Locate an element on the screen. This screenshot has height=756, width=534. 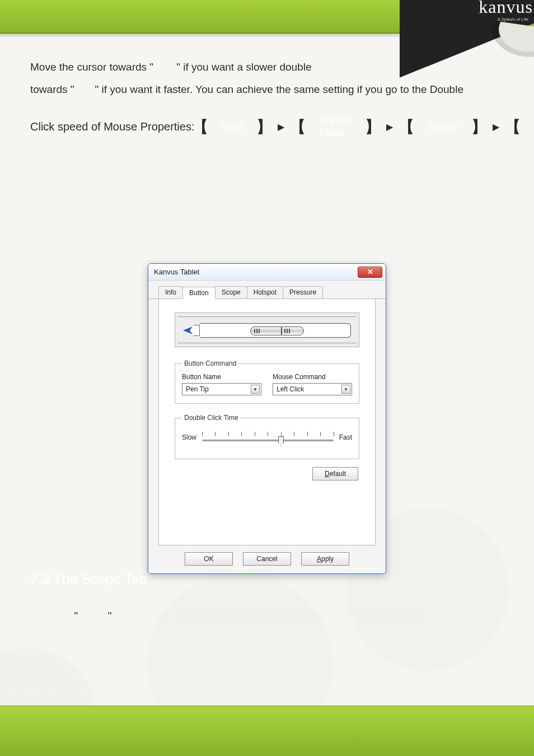
path-item-start: Start is located at coordinates (232, 127).